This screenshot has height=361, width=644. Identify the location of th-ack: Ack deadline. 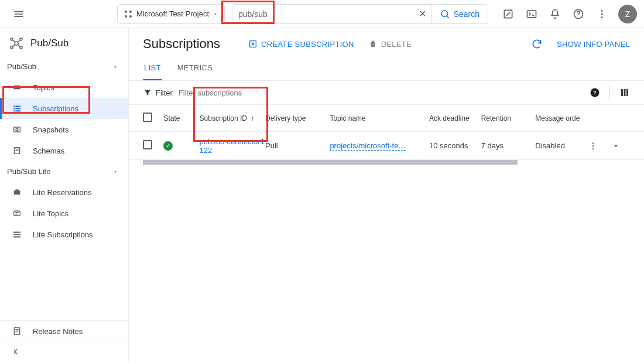
(455, 118).